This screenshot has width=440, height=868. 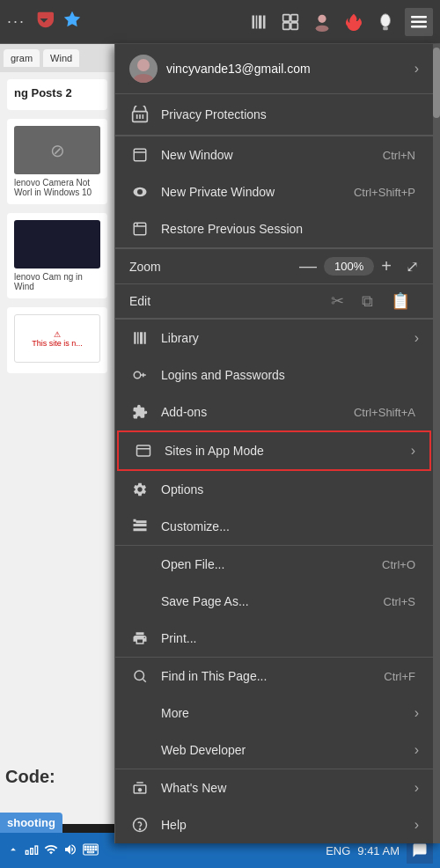 I want to click on toolbar-right, so click(x=340, y=22).